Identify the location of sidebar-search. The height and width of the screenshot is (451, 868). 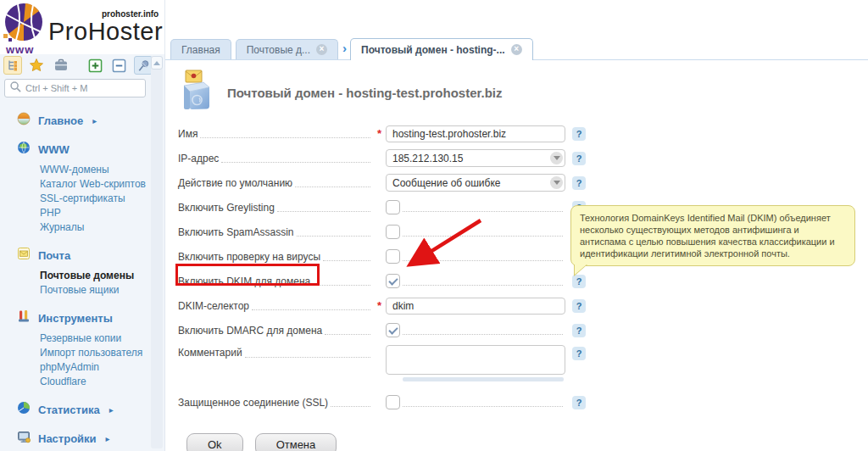
(75, 88).